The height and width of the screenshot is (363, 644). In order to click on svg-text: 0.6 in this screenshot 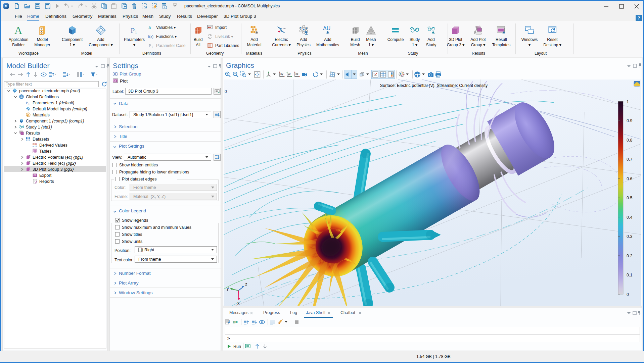, I will do `click(629, 179)`.